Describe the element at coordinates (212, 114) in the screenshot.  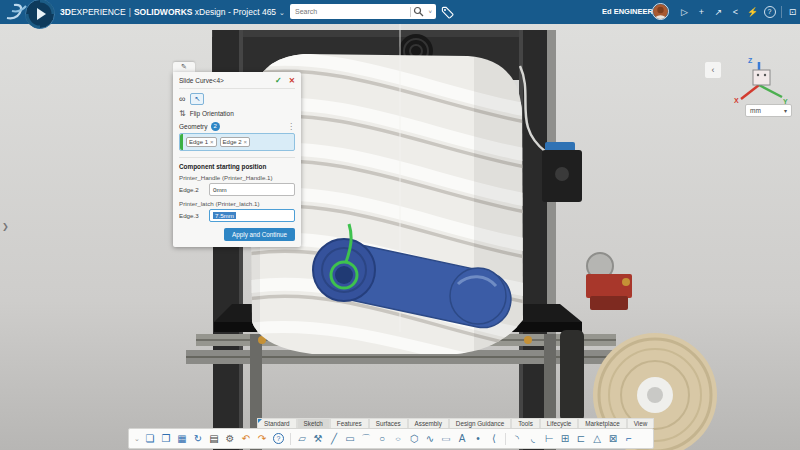
I see `flip-orientation-label: Flip Orientation` at that location.